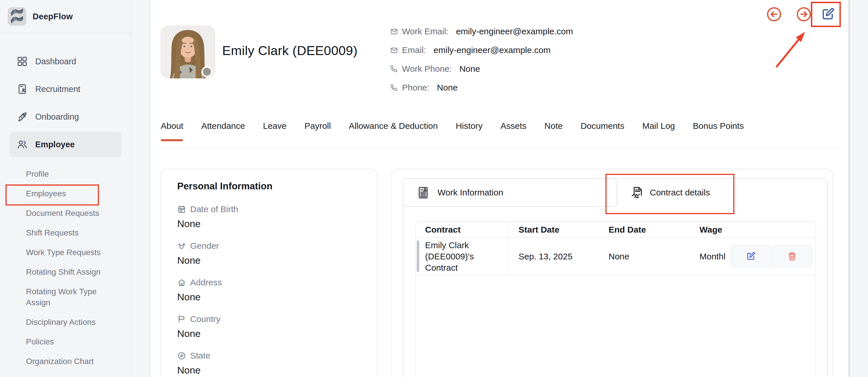  What do you see at coordinates (275, 126) in the screenshot?
I see `tab-leave: Leave` at bounding box center [275, 126].